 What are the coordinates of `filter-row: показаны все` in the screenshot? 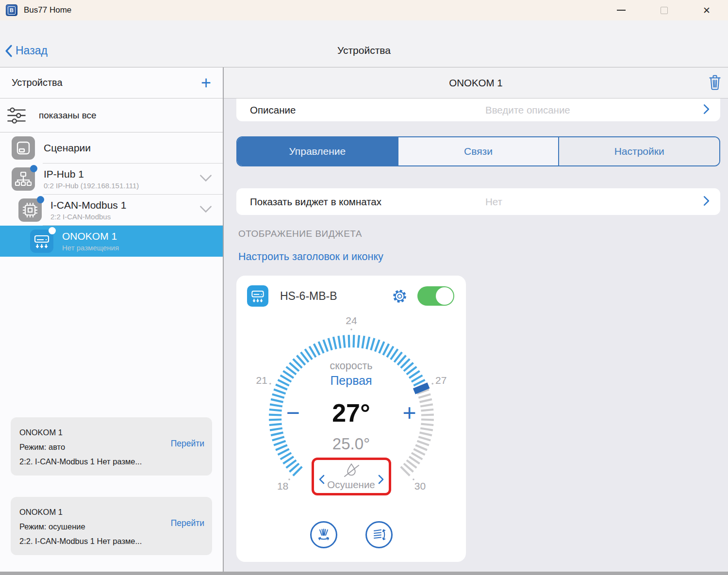 It's located at (112, 115).